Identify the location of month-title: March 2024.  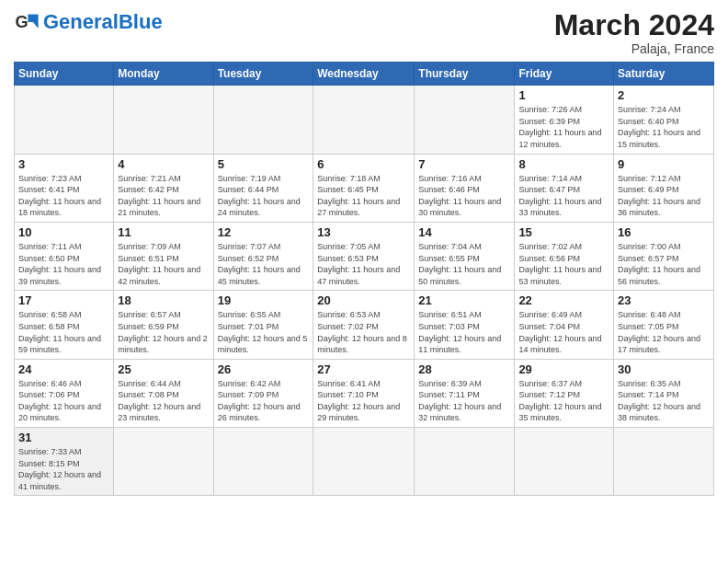
(634, 26).